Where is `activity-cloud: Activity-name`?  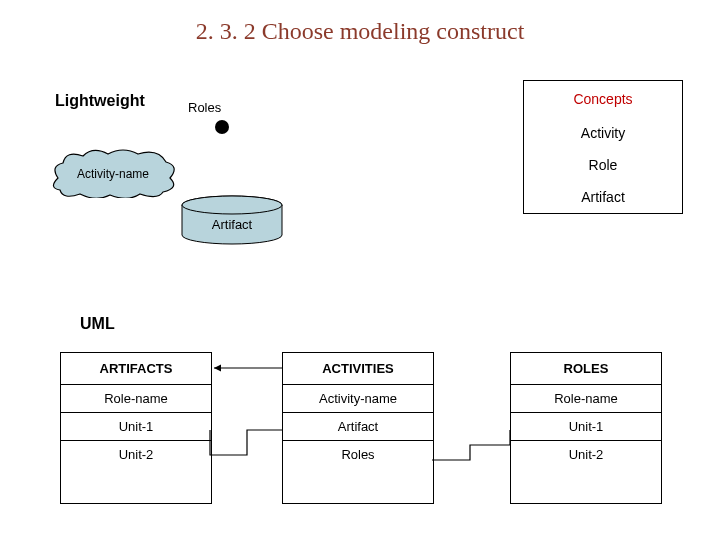
activity-cloud: Activity-name is located at coordinates (113, 173).